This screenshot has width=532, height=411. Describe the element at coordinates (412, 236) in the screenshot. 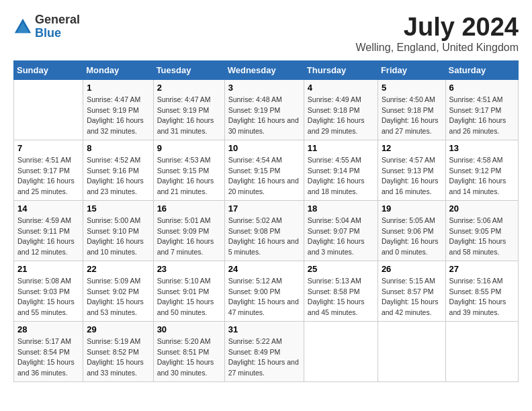

I see `day-info: Sunrise: 5:05 AMSunset: 9:06 PMDaylight:…` at that location.